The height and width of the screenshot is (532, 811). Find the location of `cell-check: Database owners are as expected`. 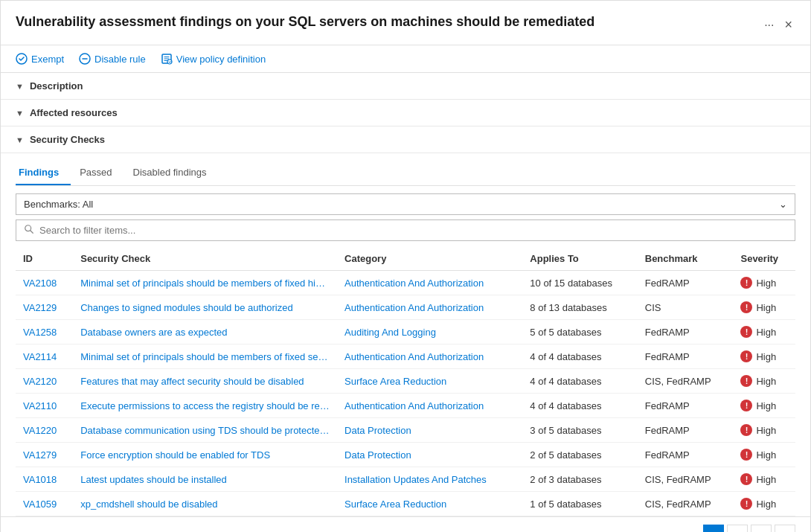

cell-check: Database owners are as expected is located at coordinates (205, 332).